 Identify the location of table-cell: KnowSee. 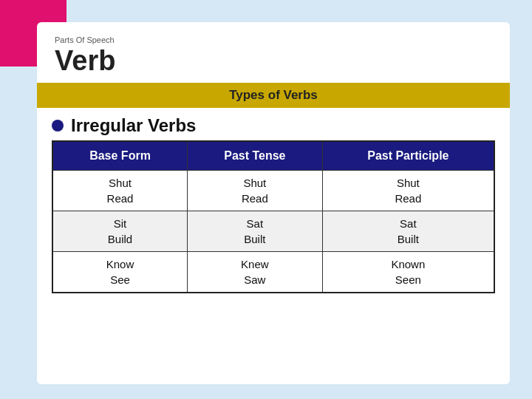
(120, 272).